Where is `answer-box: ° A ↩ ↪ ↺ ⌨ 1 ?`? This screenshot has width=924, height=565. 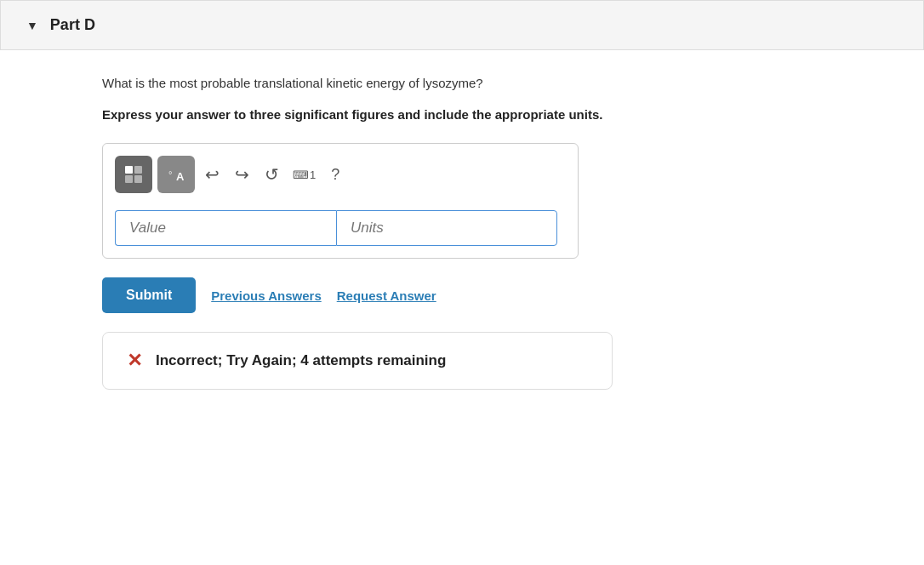
answer-box: ° A ↩ ↪ ↺ ⌨ 1 ? is located at coordinates (340, 201).